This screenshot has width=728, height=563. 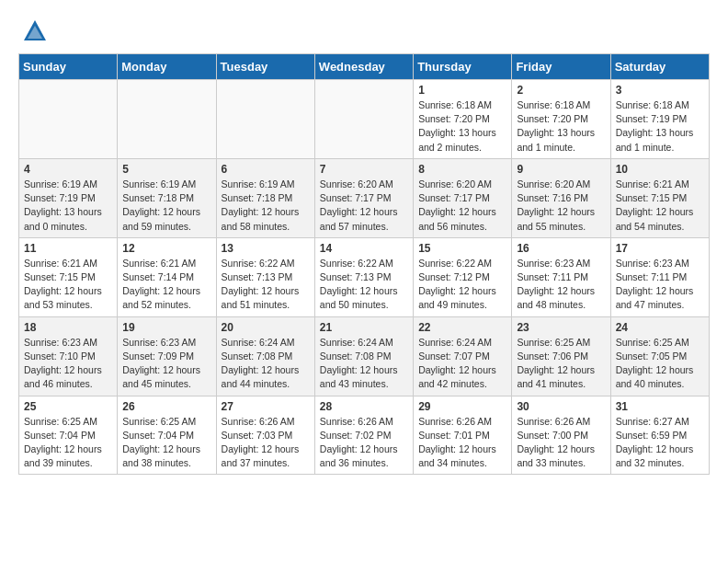 I want to click on calendar-day-28: 28Sunrise: 6:26 AM Sunset: 7:02 PM Dayli…, so click(x=364, y=435).